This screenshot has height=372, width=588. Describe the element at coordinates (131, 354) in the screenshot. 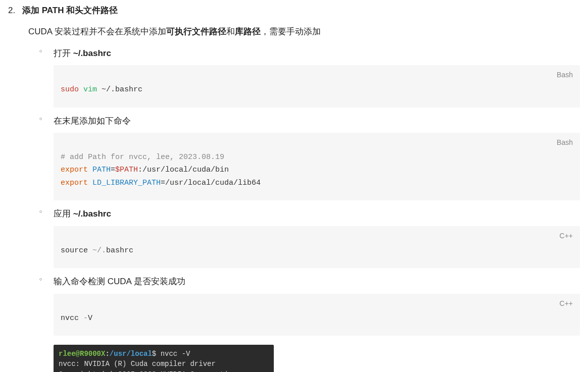

I see `terminal-path: /usr/local` at that location.